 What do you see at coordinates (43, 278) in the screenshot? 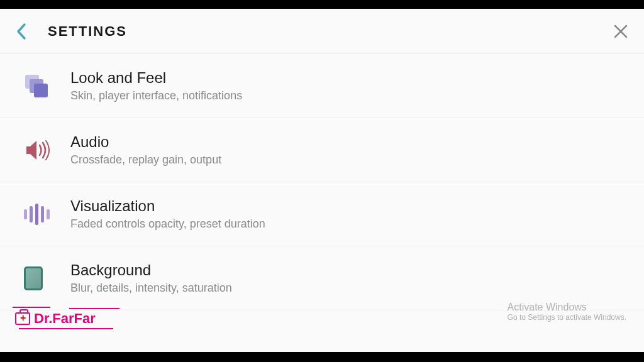
I see `background-icon` at bounding box center [43, 278].